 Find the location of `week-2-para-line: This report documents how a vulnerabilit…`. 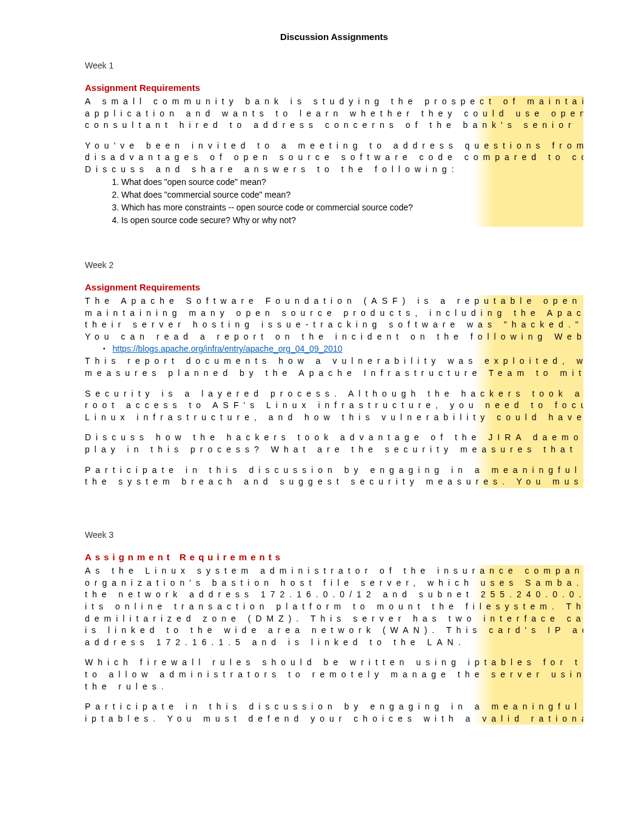

week-2-para-line: This report documents how a vulnerabilit… is located at coordinates (334, 361).